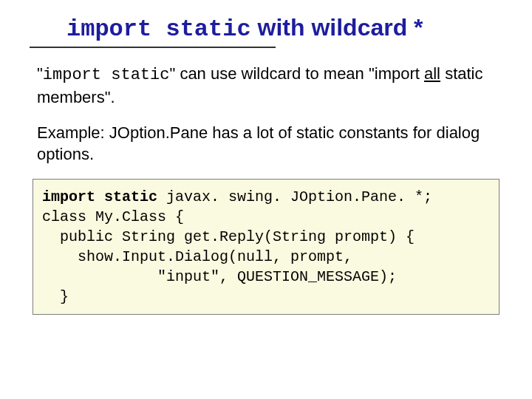 The image size is (532, 399). What do you see at coordinates (152, 47) in the screenshot?
I see `title-underline` at bounding box center [152, 47].